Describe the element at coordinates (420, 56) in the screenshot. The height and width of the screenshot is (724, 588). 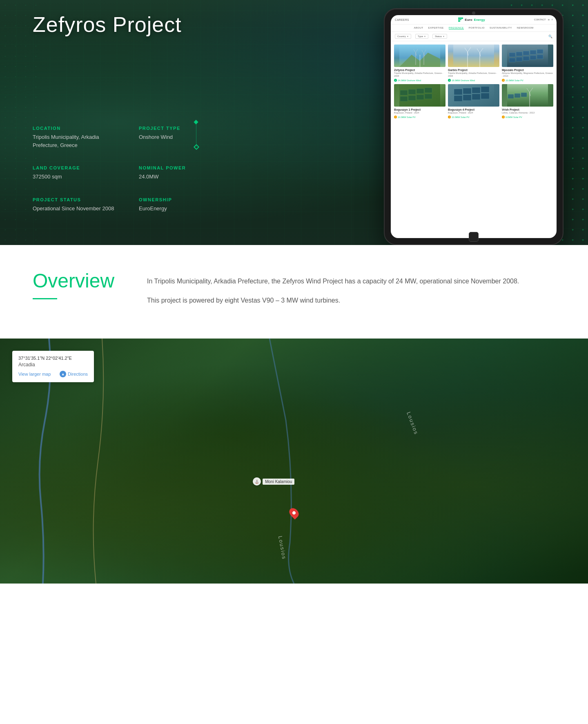
I see `zefyros-project-image` at that location.